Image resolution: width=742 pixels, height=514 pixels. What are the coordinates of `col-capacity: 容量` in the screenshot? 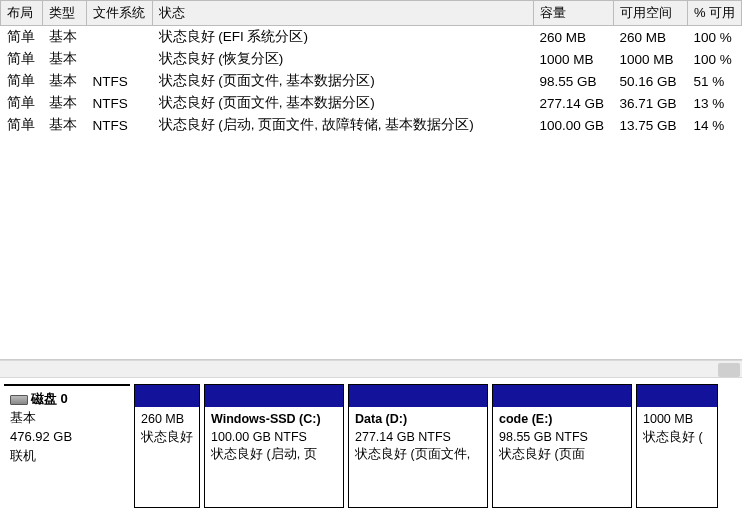 It's located at (574, 14).